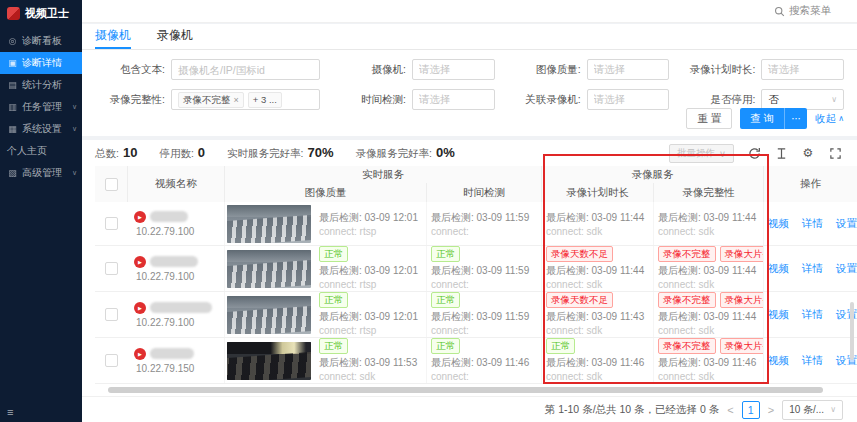 The image size is (857, 422). What do you see at coordinates (470, 80) in the screenshot?
I see `filter-form: 包含文本: 摄像机: 请选择 图像质量: 请选择 录像计划时长: 请选择 录像完…` at bounding box center [470, 80].